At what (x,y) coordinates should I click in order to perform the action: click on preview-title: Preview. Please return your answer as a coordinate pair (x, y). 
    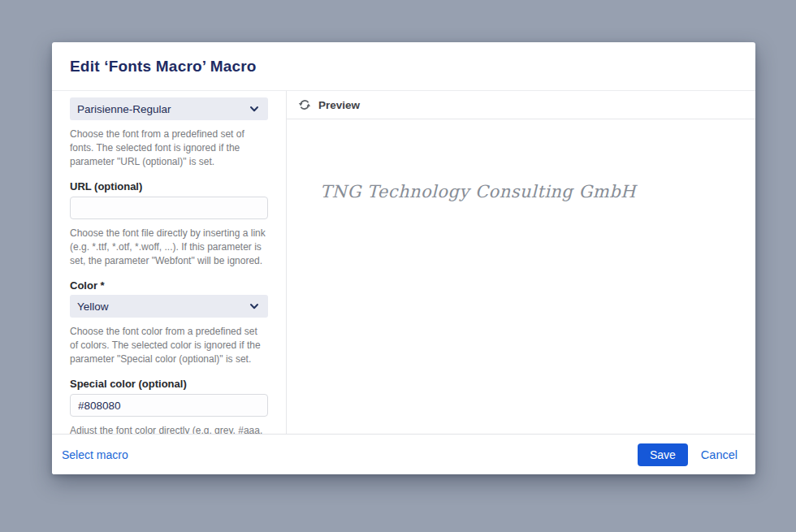
    Looking at the image, I should click on (340, 106).